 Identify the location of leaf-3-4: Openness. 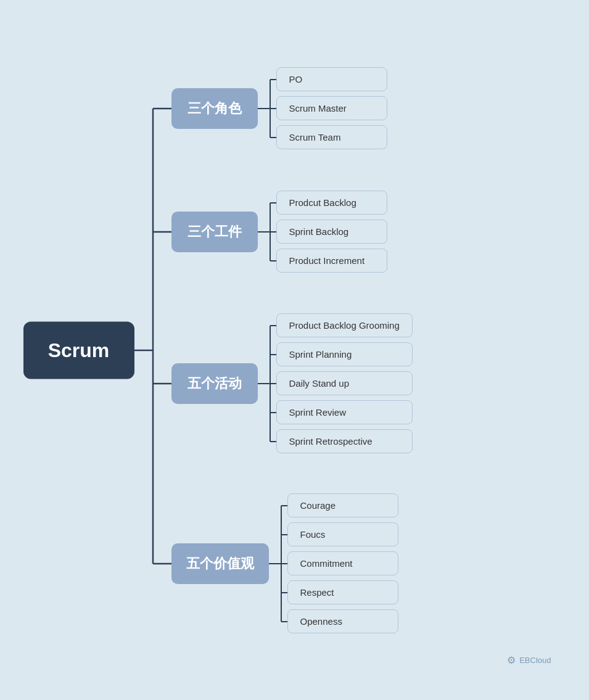
(343, 622).